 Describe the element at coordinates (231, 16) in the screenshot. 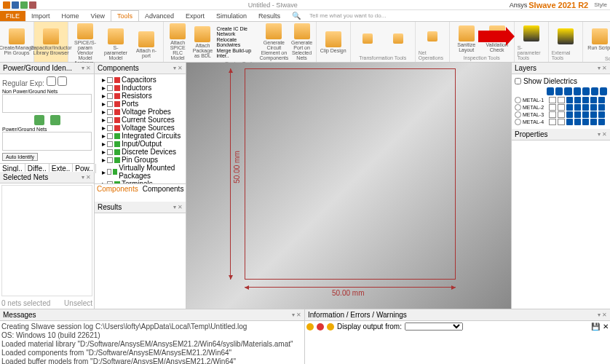

I see `tab-simulation: Simulation` at that location.